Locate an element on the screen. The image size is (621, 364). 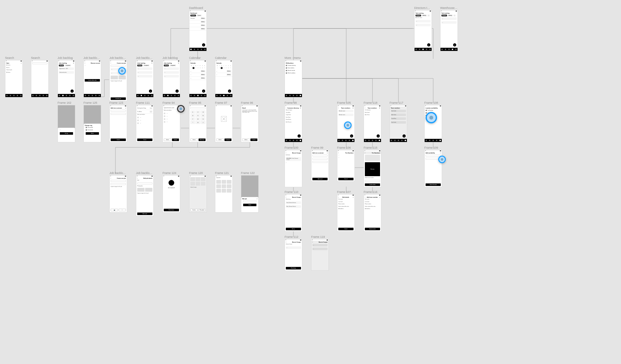
key-3: 3 is located at coordinates (203, 112).